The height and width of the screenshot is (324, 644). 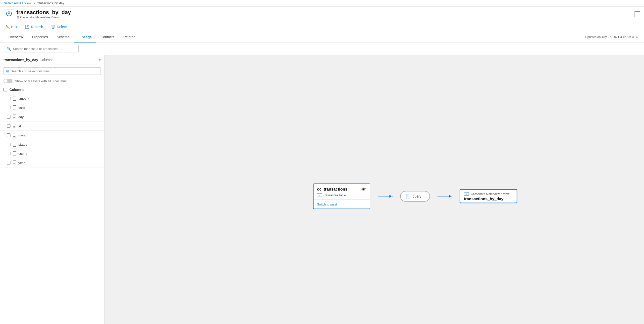 I want to click on list-item: amount, so click(x=52, y=98).